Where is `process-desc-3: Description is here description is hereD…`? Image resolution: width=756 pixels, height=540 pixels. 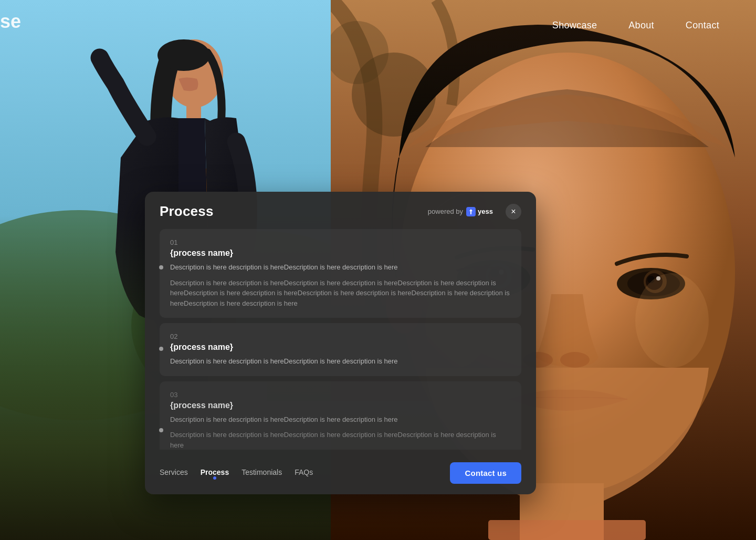
process-desc-3: Description is here description is hereD… is located at coordinates (340, 420).